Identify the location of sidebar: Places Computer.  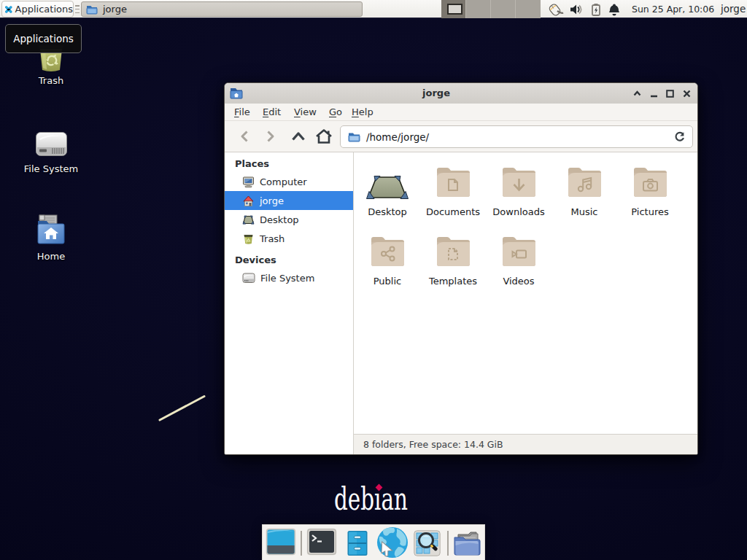
(289, 303).